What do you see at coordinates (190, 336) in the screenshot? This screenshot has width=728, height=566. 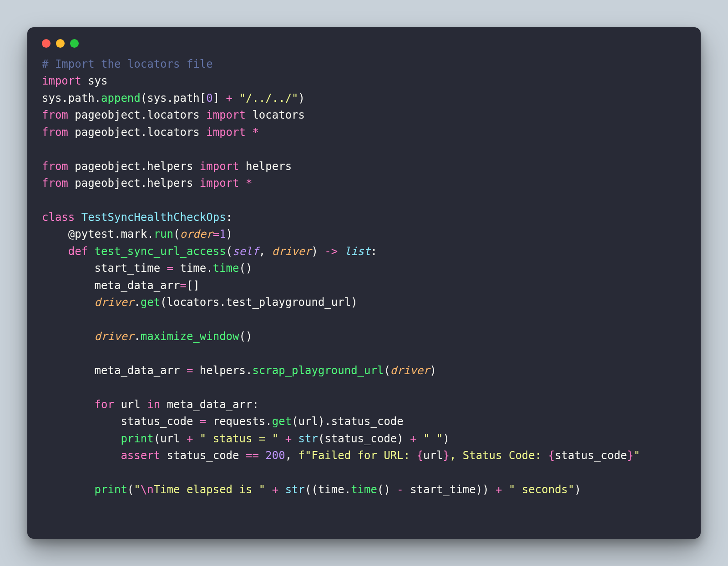 I see `code-token: maximize_window` at bounding box center [190, 336].